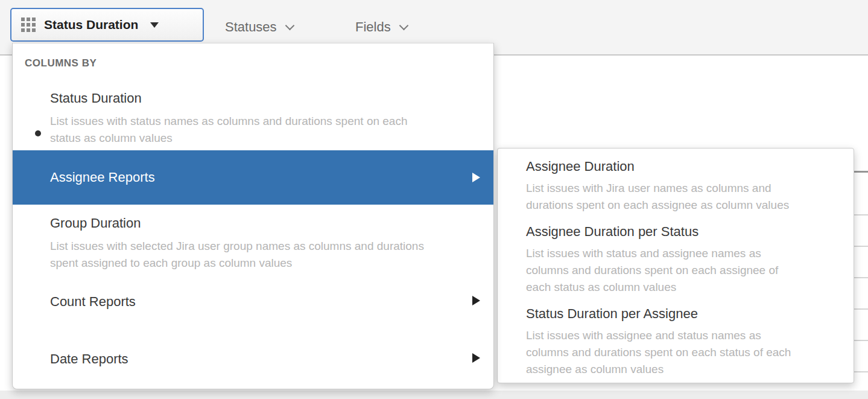 Image resolution: width=868 pixels, height=399 pixels. I want to click on menu-item-title: Status Duration, so click(253, 93).